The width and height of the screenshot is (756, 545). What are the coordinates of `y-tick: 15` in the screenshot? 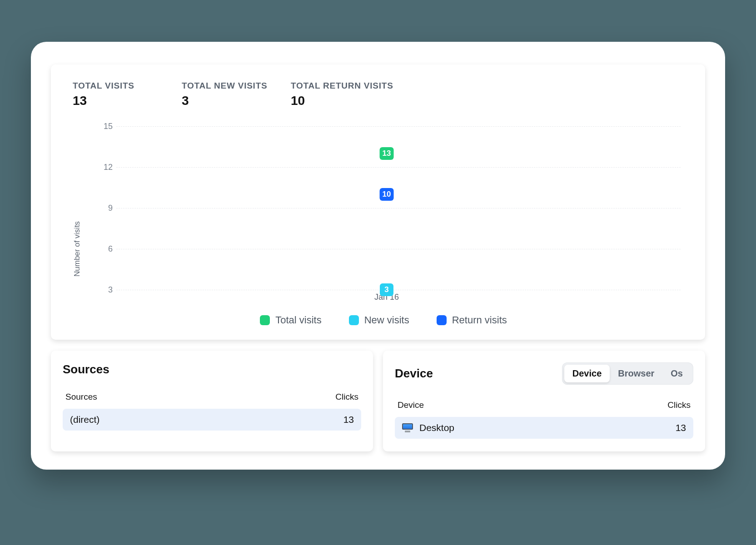 It's located at (103, 126).